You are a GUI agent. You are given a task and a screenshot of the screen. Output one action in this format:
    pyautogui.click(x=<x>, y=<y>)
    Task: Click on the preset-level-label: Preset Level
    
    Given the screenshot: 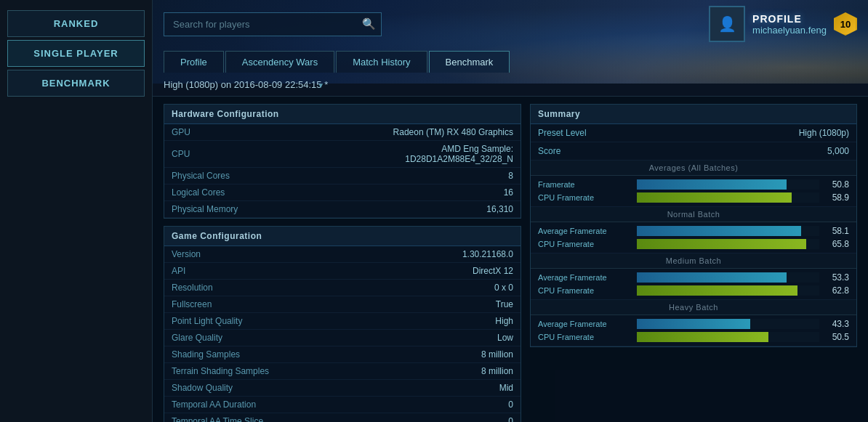 What is the action you would take?
    pyautogui.click(x=563, y=133)
    